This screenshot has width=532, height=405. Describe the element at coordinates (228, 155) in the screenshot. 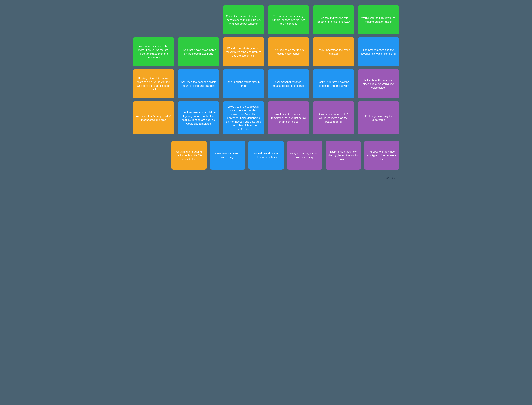

I see `card-r5c3: Custom mix controls were easy` at that location.